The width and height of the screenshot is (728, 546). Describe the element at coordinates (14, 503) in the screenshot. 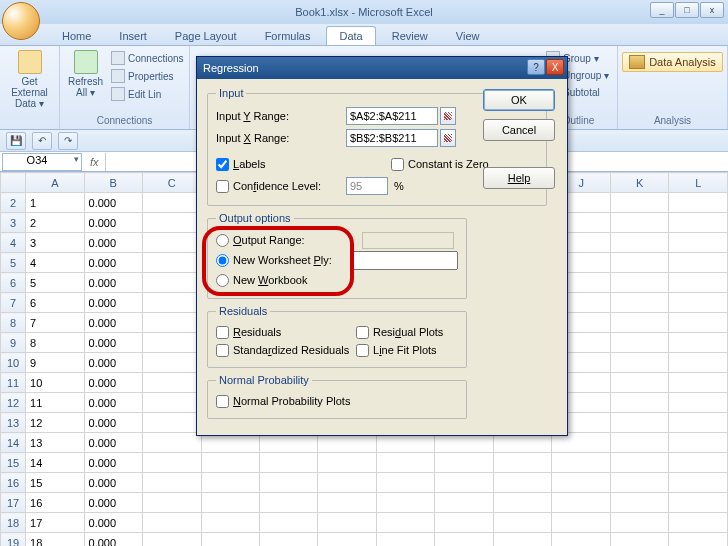

I see `row-header: 17` at that location.